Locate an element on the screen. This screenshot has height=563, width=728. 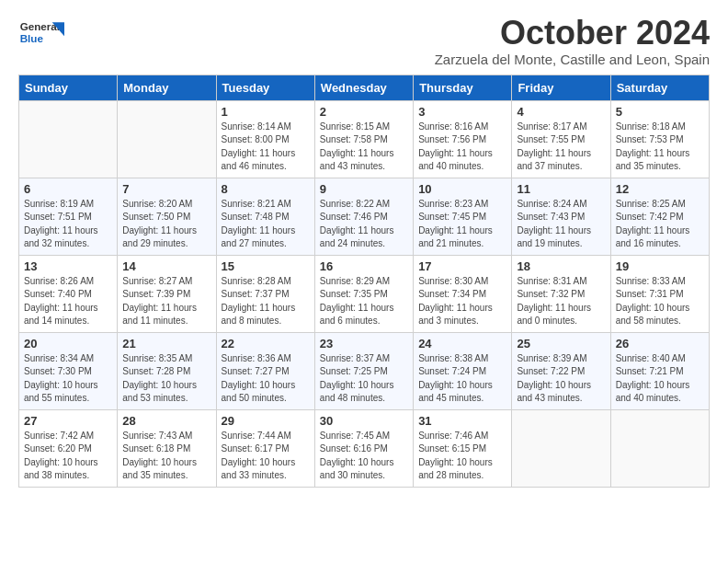
day-info: Sunrise: 8:37 AMSunset: 7:25 PMDaylight:… is located at coordinates (364, 379).